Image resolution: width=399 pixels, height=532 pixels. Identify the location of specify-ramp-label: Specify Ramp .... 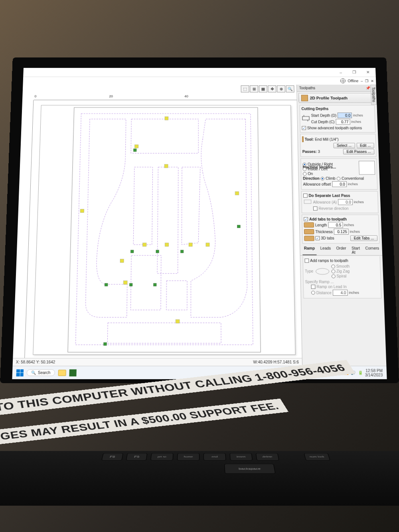
(342, 282).